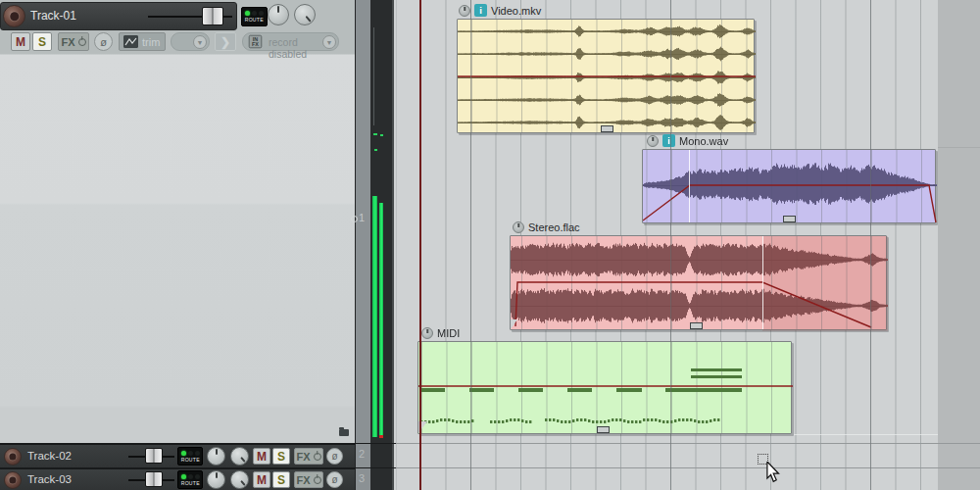 The image size is (980, 490). Describe the element at coordinates (177, 479) in the screenshot. I see `track-panel-3: Track-03 ROUTE M S FX ø` at that location.